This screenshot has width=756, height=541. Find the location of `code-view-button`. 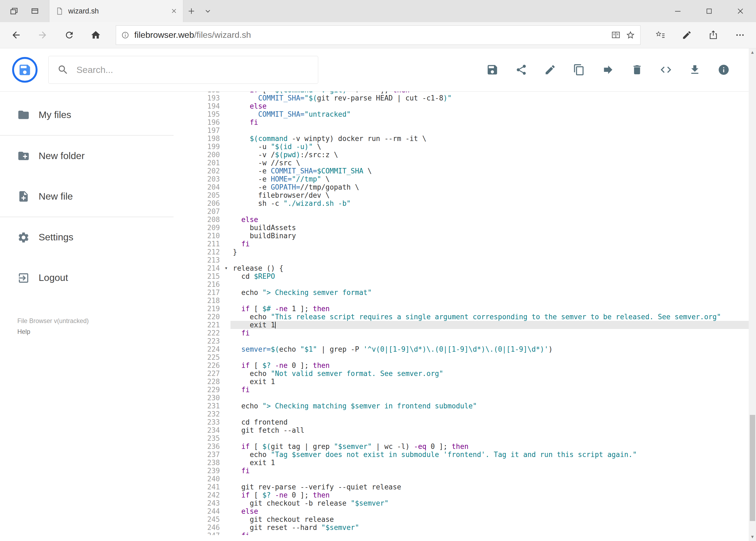

code-view-button is located at coordinates (666, 70).